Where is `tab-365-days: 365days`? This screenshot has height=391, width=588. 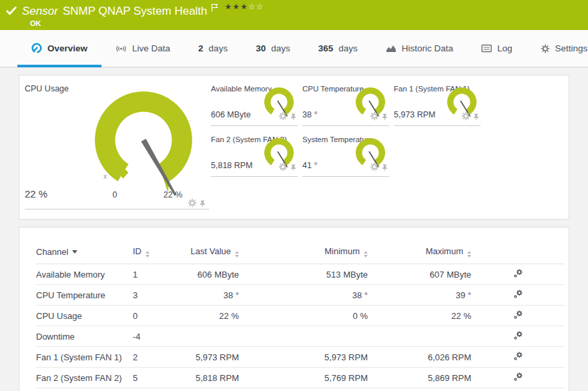 tab-365-days: 365days is located at coordinates (338, 48).